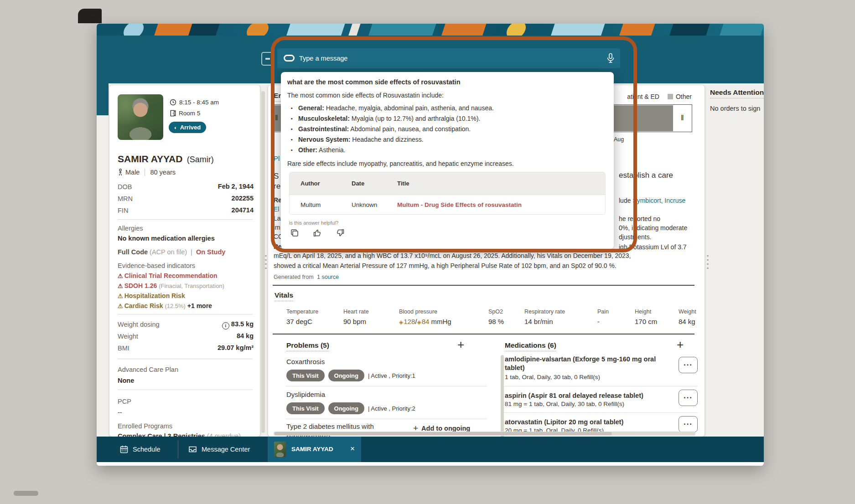 This screenshot has width=855, height=504. What do you see at coordinates (328, 277) in the screenshot?
I see `source-link: 1 source` at bounding box center [328, 277].